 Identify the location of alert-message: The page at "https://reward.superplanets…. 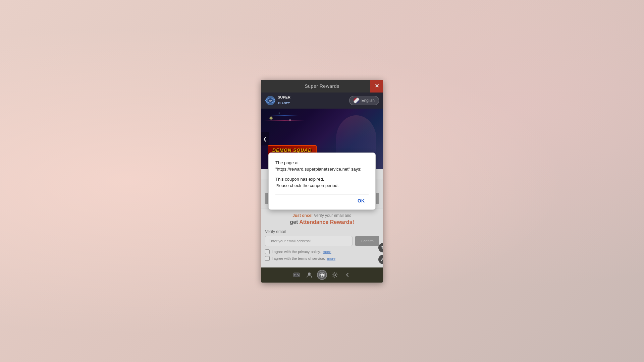
(322, 174).